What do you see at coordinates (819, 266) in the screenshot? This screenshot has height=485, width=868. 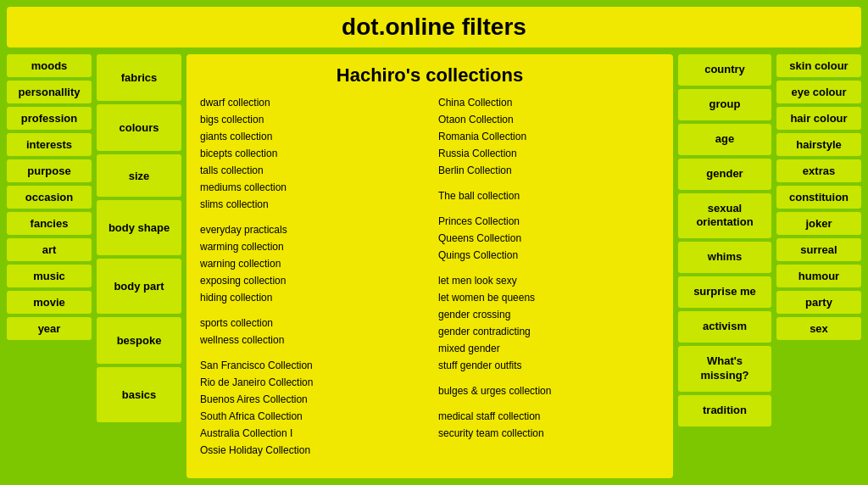 I see `right-column: skin coloureye colourhair colourhairstyl…` at bounding box center [819, 266].